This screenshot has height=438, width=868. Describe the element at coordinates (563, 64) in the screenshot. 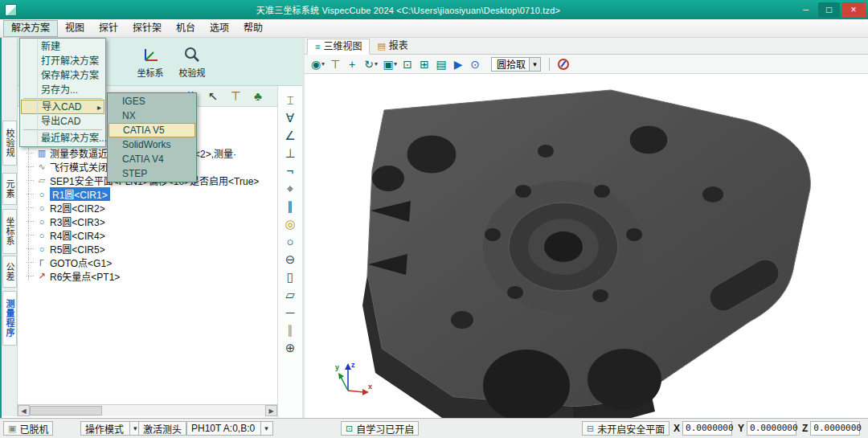

I see `compass-icon` at that location.